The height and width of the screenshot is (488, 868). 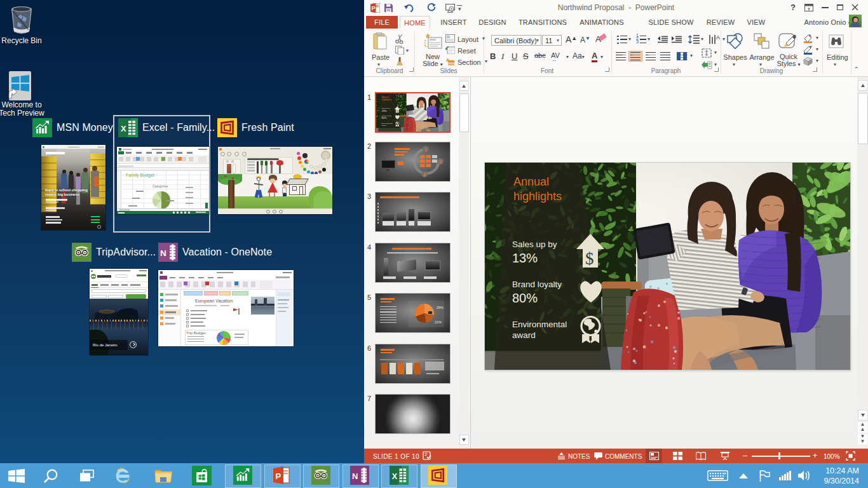 I want to click on svg-text: 1, so click(x=426, y=150).